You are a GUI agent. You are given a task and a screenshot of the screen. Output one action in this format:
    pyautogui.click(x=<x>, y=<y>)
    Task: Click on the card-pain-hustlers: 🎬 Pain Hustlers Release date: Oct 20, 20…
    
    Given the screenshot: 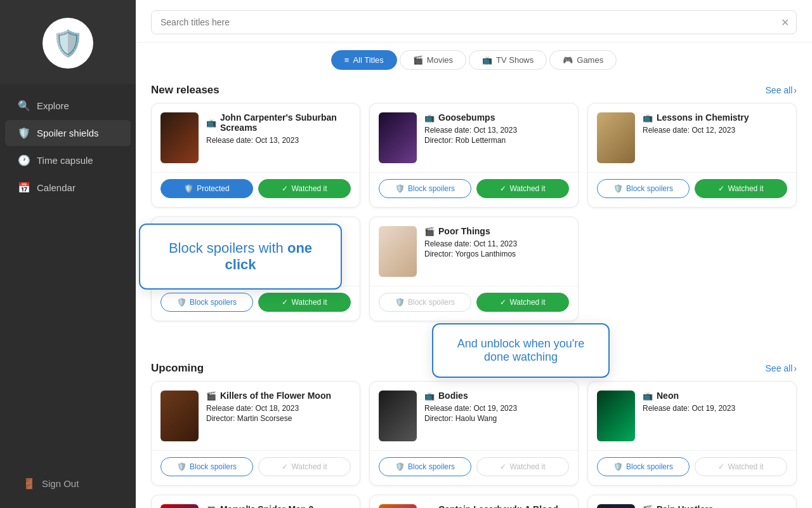 What is the action you would take?
    pyautogui.click(x=692, y=502)
    